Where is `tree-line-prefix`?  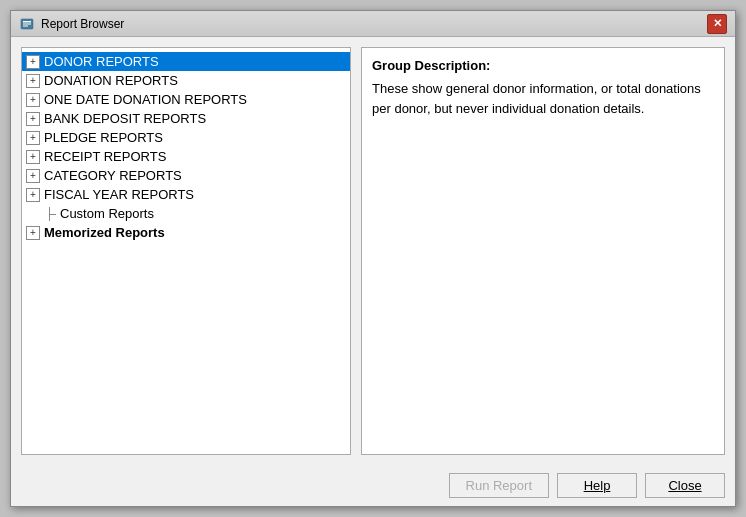
tree-line-prefix is located at coordinates (49, 214).